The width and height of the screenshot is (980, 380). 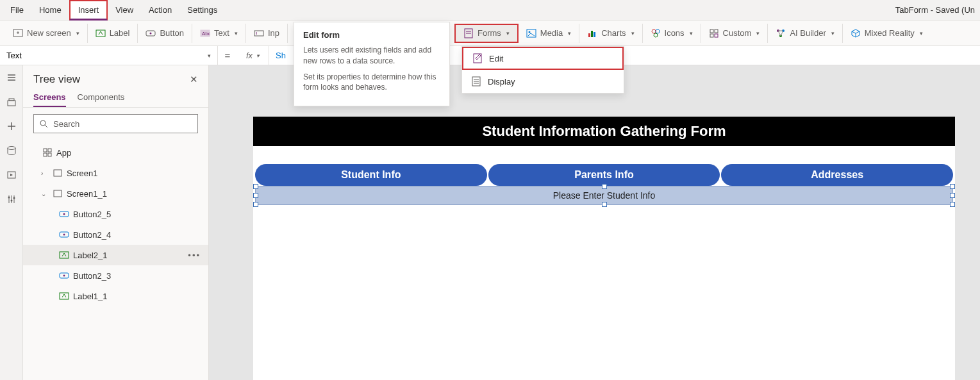 I want to click on tab-parents-info: Parents Info, so click(x=604, y=175).